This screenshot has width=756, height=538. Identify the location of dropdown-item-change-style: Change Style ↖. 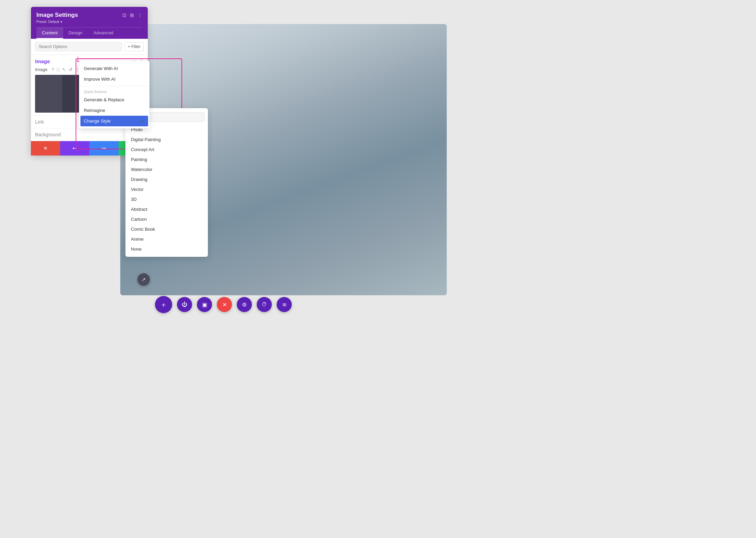
(114, 121).